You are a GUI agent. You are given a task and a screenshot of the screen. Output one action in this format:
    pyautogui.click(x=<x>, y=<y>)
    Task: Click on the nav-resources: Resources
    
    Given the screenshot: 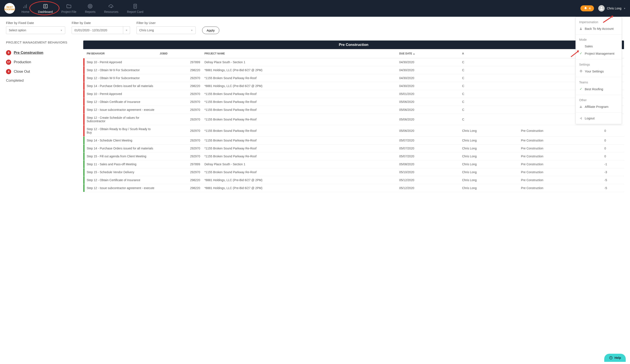 What is the action you would take?
    pyautogui.click(x=111, y=8)
    